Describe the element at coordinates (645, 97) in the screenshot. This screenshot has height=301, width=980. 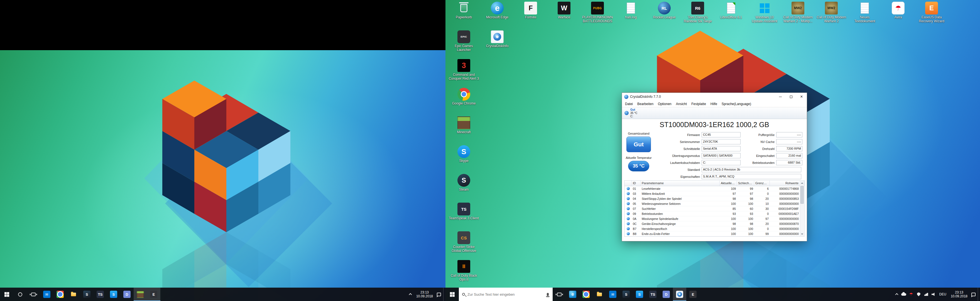
I see `window-title: CrystalDiskInfo 7.7.0` at that location.